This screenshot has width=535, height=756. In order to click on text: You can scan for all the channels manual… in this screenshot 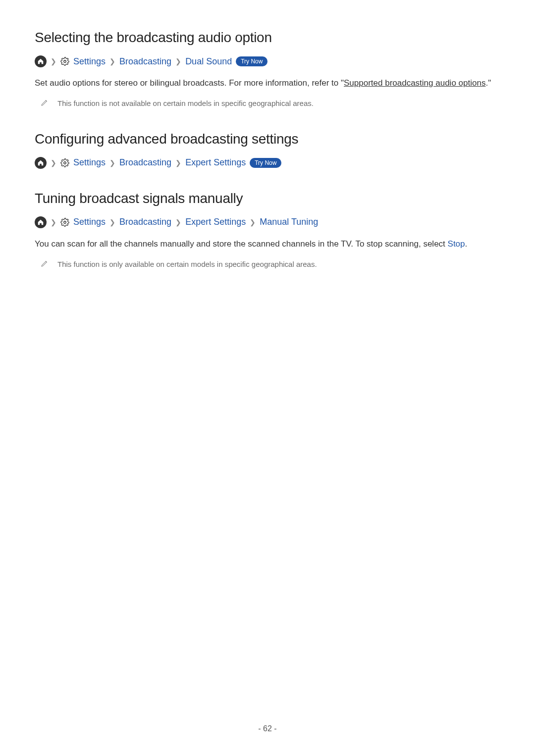, I will do `click(241, 244)`.